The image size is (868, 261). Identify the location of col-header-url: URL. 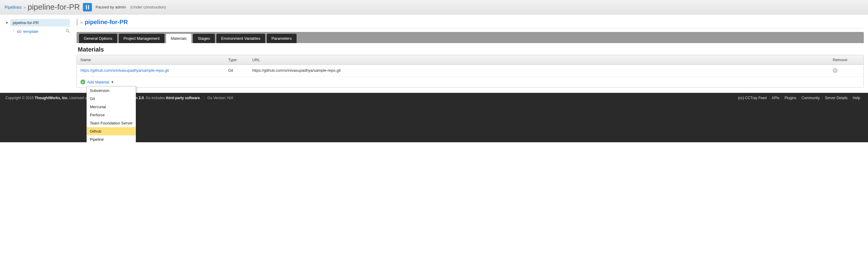
(542, 60).